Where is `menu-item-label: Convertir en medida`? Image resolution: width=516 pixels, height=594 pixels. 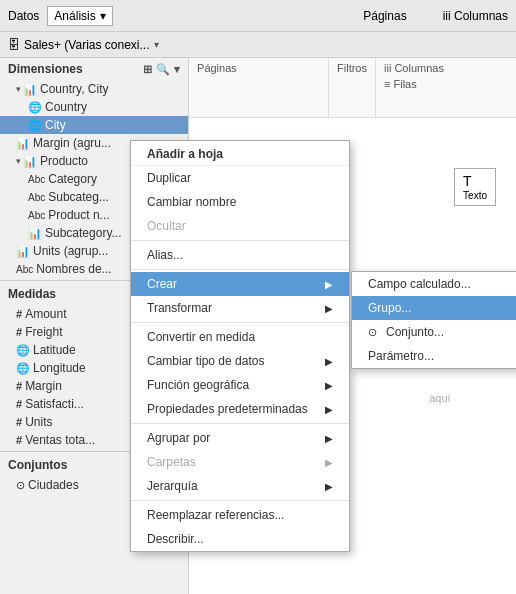
menu-item-label: Convertir en medida is located at coordinates (201, 337).